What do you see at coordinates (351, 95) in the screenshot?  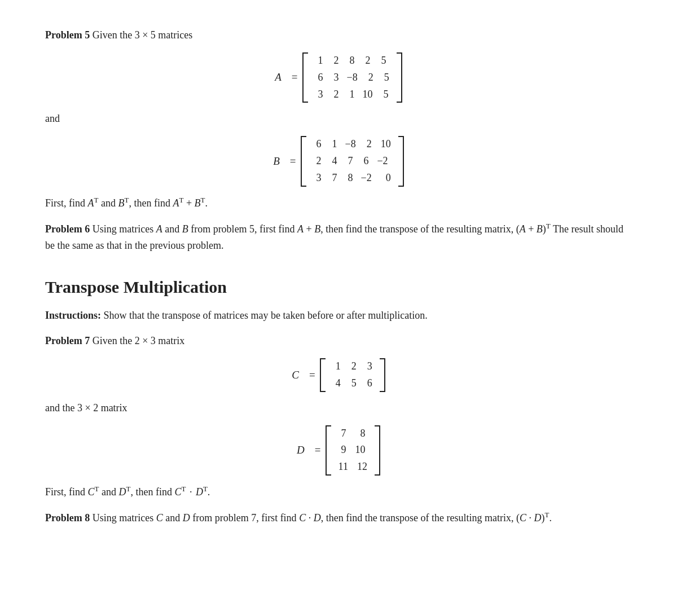 I see `cell-a33: 1` at bounding box center [351, 95].